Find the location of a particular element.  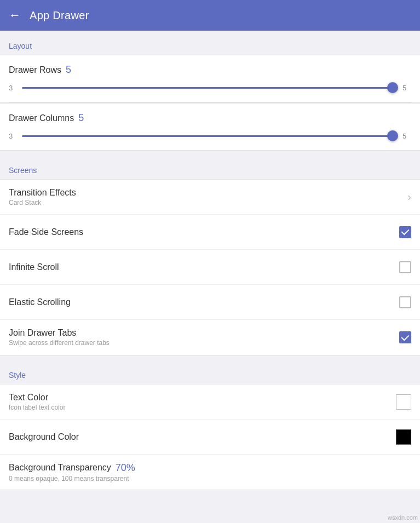

list-item: Text Color Icon label text color is located at coordinates (210, 402).